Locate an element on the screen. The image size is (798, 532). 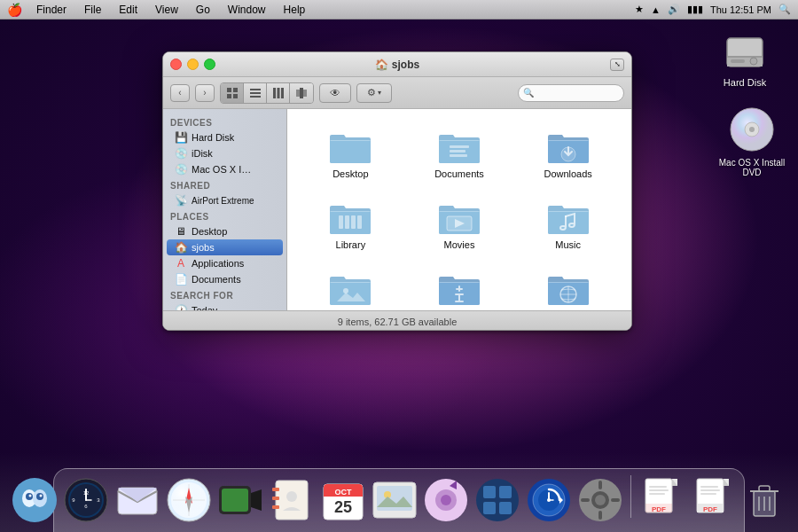
folder-library: Library is located at coordinates (351, 224).